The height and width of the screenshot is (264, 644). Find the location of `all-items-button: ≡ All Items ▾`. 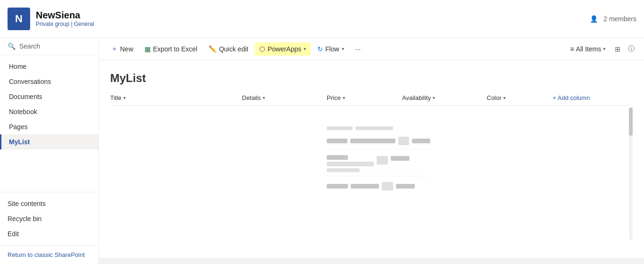

all-items-button: ≡ All Items ▾ is located at coordinates (588, 49).